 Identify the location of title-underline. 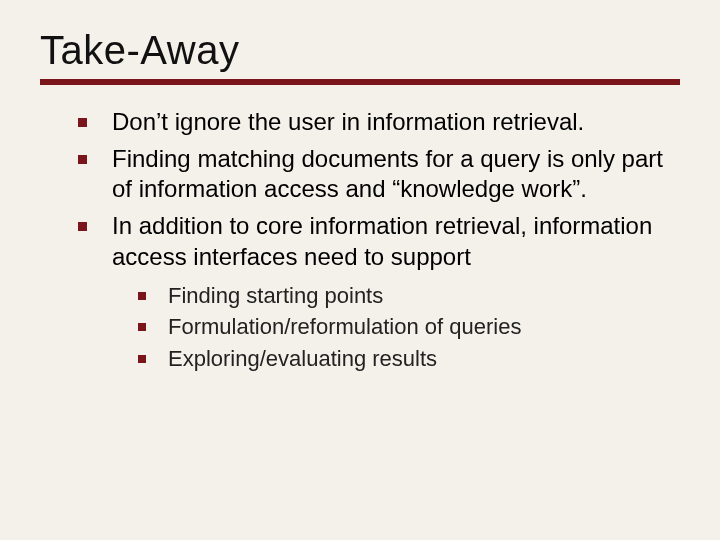
(360, 82).